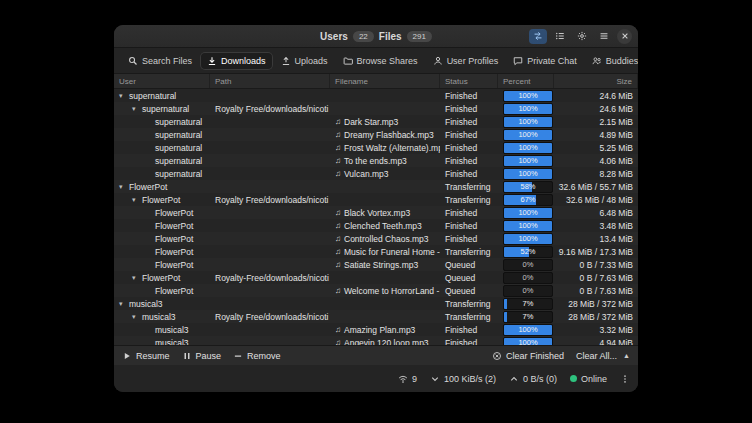 The image size is (752, 423). Describe the element at coordinates (533, 379) in the screenshot. I see `upload-speed-indicator: 0 B/s (0)` at that location.